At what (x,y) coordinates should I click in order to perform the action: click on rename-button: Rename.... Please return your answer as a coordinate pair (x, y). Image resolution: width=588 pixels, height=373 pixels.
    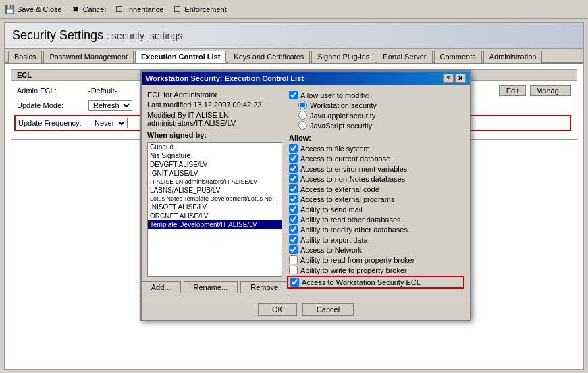
    Looking at the image, I should click on (211, 287).